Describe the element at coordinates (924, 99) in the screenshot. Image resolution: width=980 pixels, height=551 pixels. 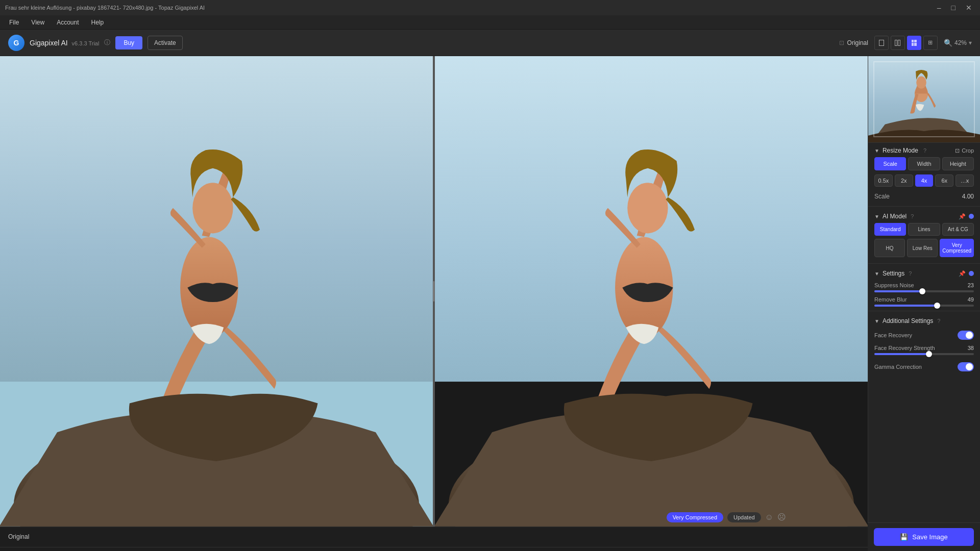
I see `thumbnail-border` at that location.